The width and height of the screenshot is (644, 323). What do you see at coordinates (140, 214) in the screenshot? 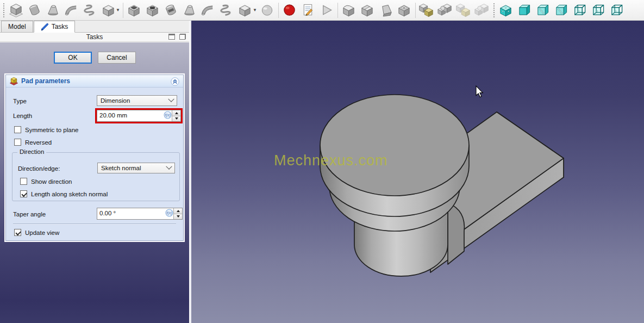
I see `taper-angle-spinbox: 0.00 ° f(x)` at bounding box center [140, 214].